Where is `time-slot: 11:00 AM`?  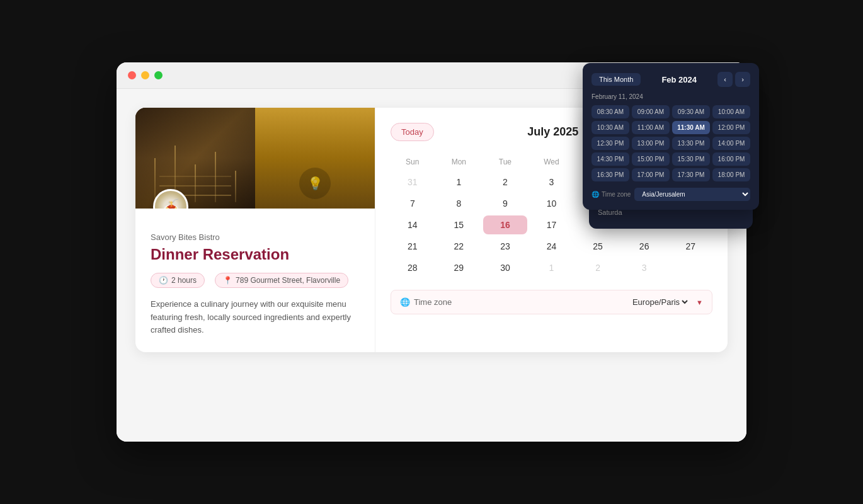 time-slot: 11:00 AM is located at coordinates (651, 127).